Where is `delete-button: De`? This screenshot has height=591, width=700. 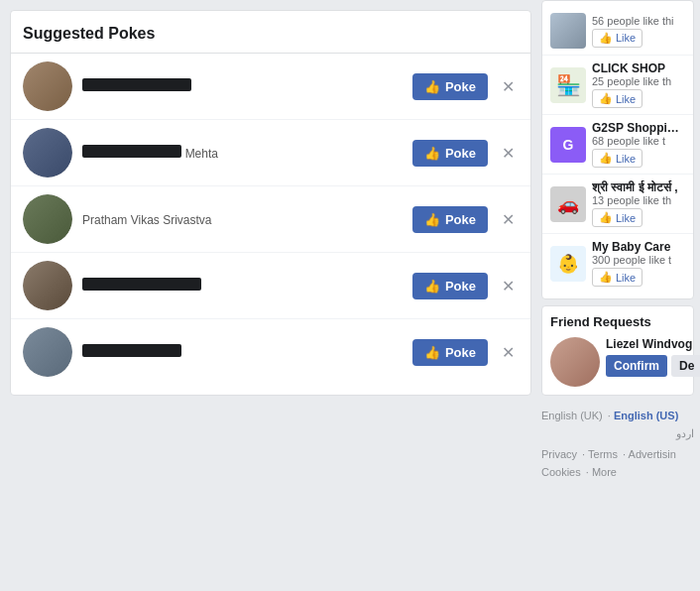 delete-button: De is located at coordinates (686, 366).